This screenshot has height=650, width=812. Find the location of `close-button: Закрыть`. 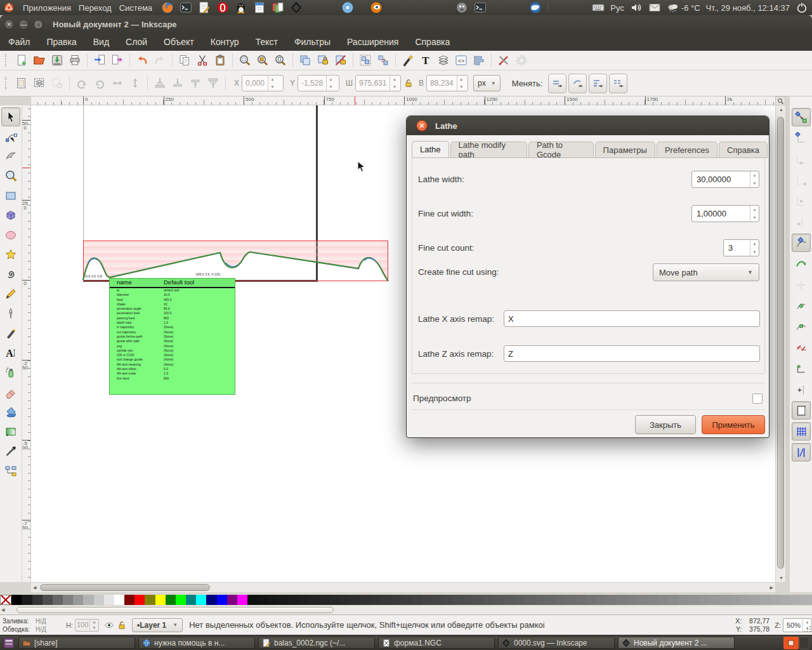

close-button: Закрыть is located at coordinates (665, 425).